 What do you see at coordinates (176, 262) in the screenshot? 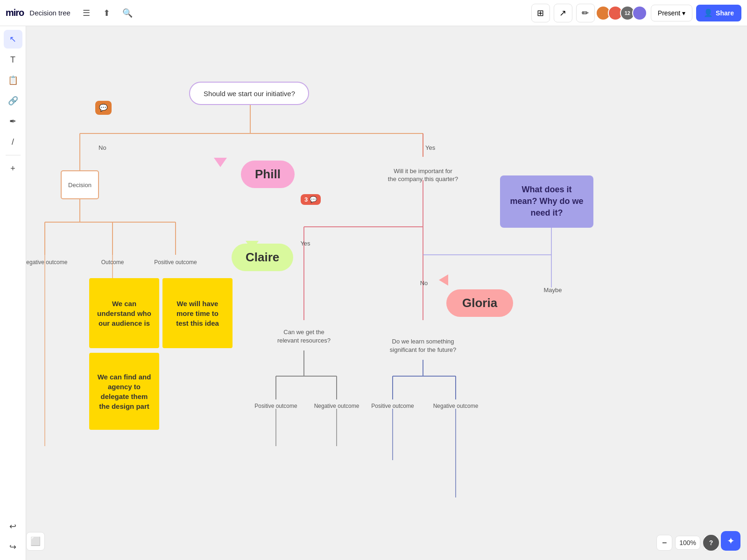
I see `pos-outcome-label-1: Positive outcome` at bounding box center [176, 262].